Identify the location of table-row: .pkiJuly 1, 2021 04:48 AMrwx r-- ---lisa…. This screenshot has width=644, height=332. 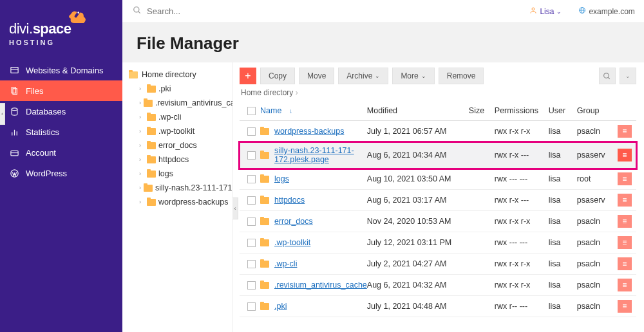
(438, 306).